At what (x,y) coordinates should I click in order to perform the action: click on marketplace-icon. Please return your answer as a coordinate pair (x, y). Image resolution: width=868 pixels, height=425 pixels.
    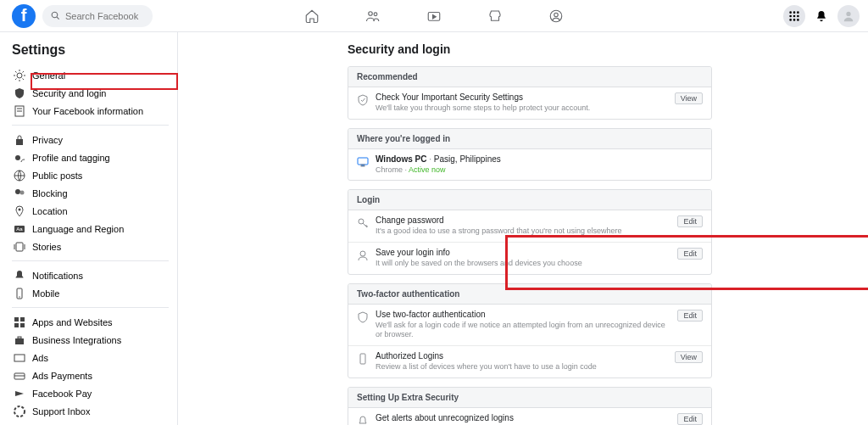
    Looking at the image, I should click on (495, 16).